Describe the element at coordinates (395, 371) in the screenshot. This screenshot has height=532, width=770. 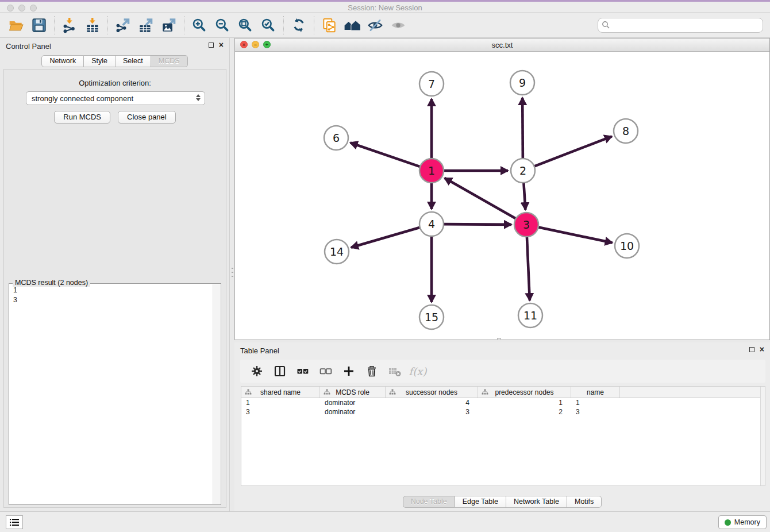
I see `delete-table-button` at that location.